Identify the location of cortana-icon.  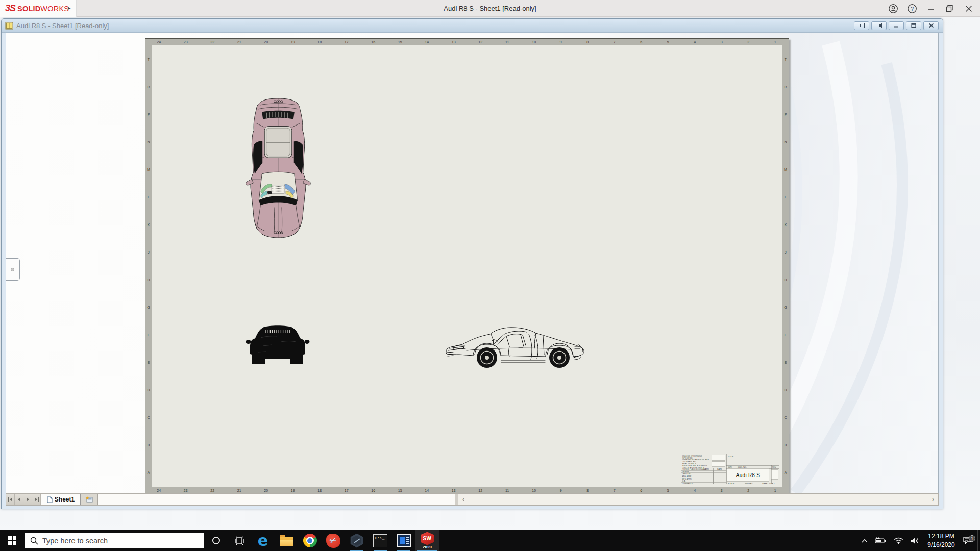
(216, 541).